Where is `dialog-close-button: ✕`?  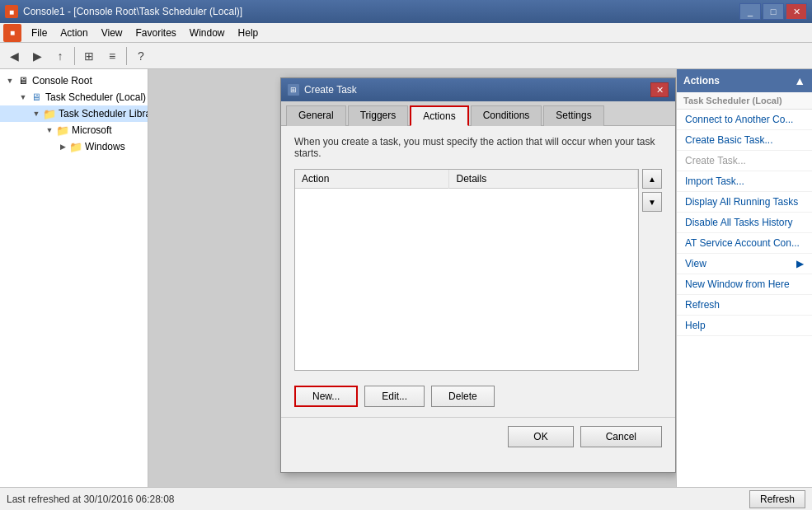
dialog-close-button: ✕ is located at coordinates (659, 90).